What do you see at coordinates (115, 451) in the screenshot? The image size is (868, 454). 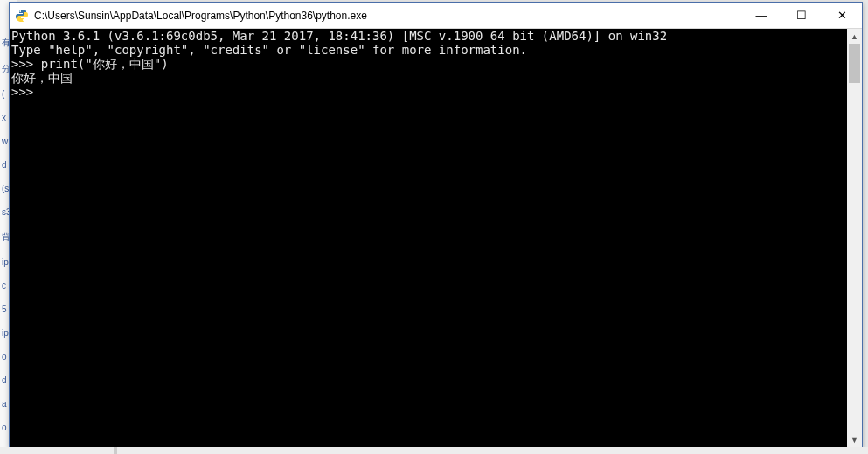 I see `taskbar-divider` at bounding box center [115, 451].